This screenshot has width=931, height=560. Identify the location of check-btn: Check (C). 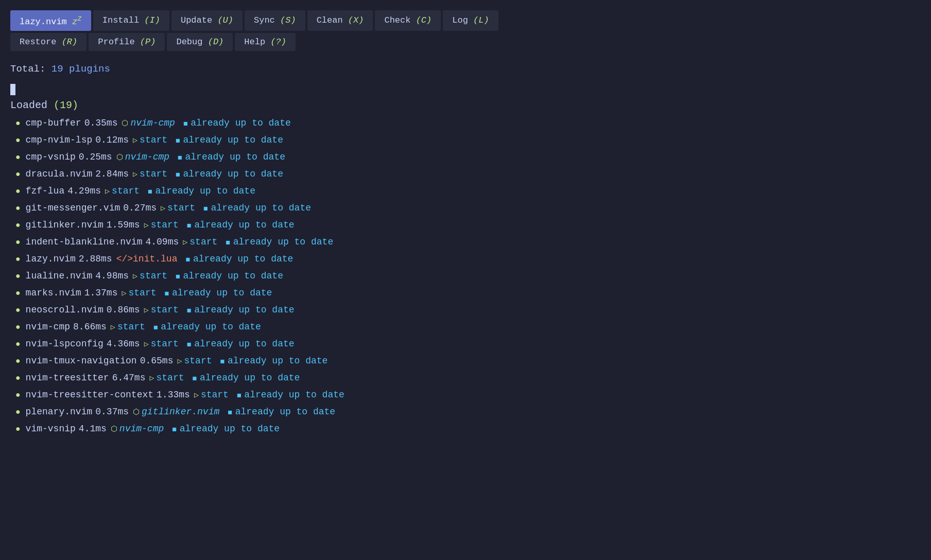
(408, 21).